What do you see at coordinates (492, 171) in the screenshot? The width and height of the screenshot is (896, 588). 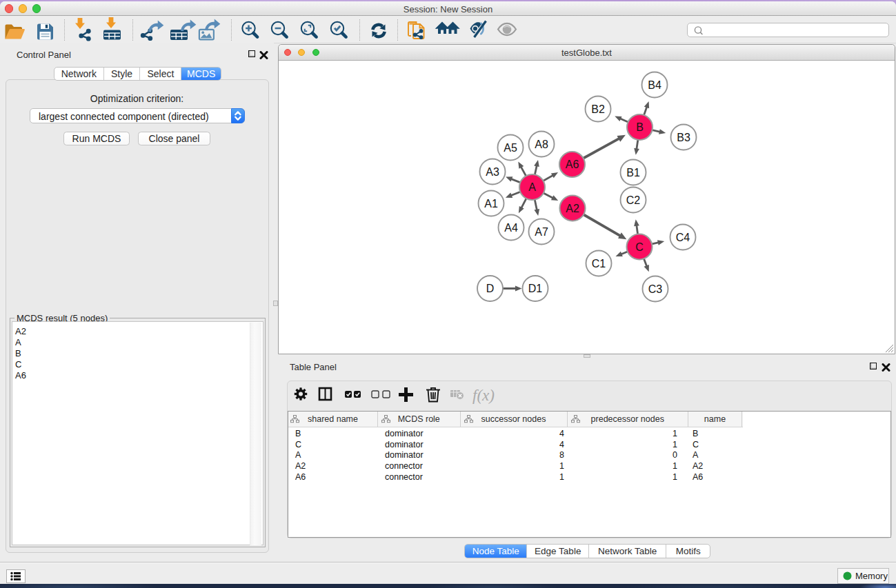 I see `svg-text: A3` at bounding box center [492, 171].